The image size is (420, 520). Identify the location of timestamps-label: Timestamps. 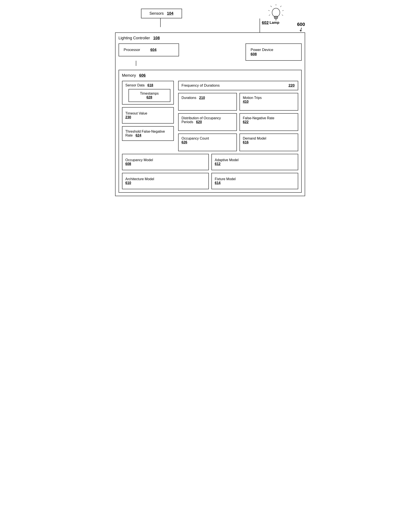
(149, 93).